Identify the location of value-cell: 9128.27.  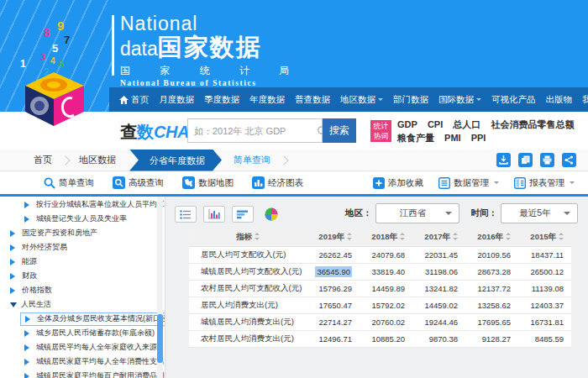
(492, 339).